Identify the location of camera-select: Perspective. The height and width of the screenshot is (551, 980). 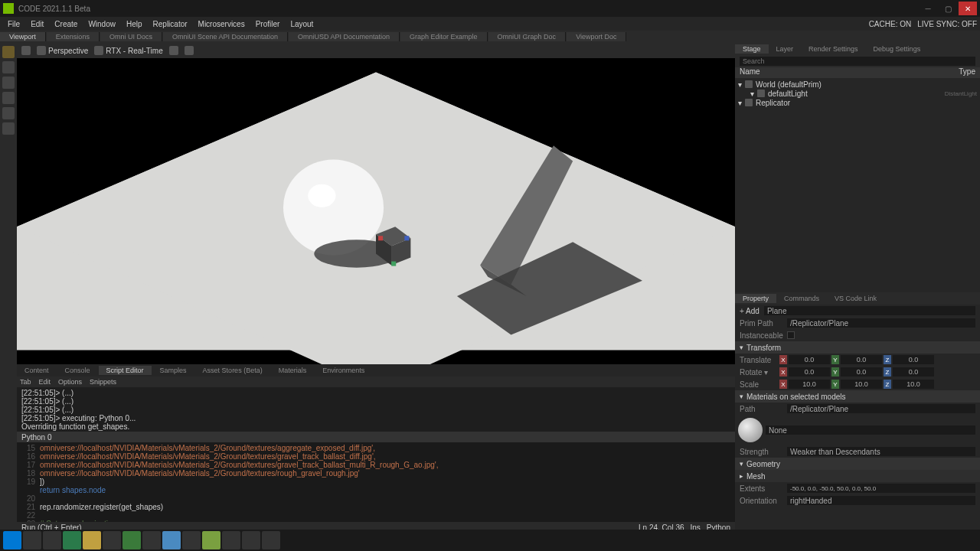
(63, 51).